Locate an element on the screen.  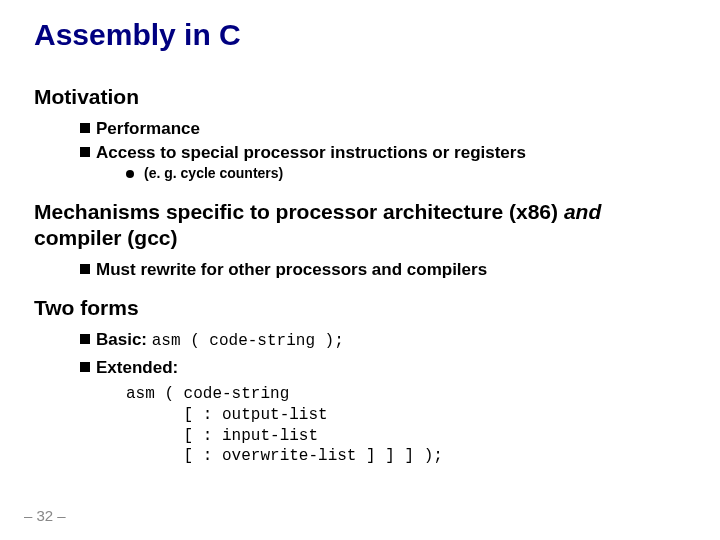
list-item-text: Must rewrite for other processors and co… is located at coordinates (292, 270).